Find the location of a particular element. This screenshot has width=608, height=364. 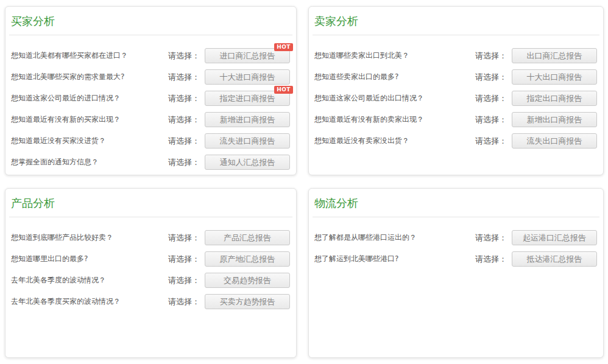

exporter-summary-report-button: 出口商汇总报告 is located at coordinates (554, 56).